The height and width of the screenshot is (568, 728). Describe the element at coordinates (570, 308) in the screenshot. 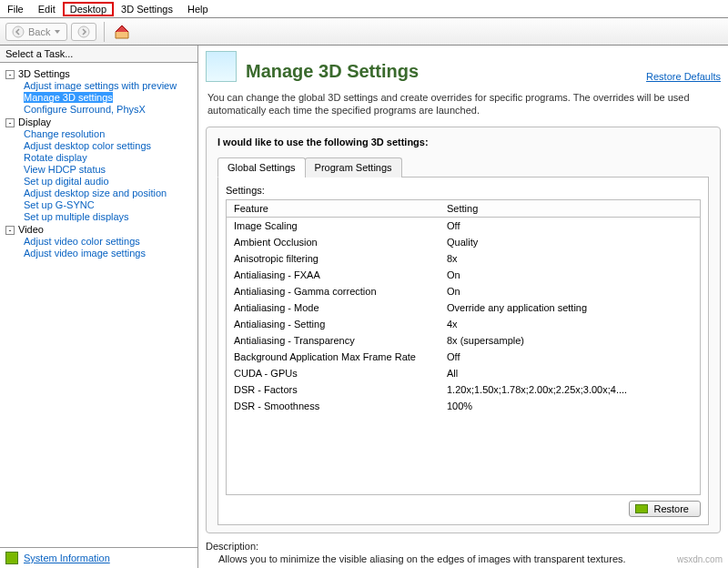

I see `cell-setting: Override any application setting` at that location.